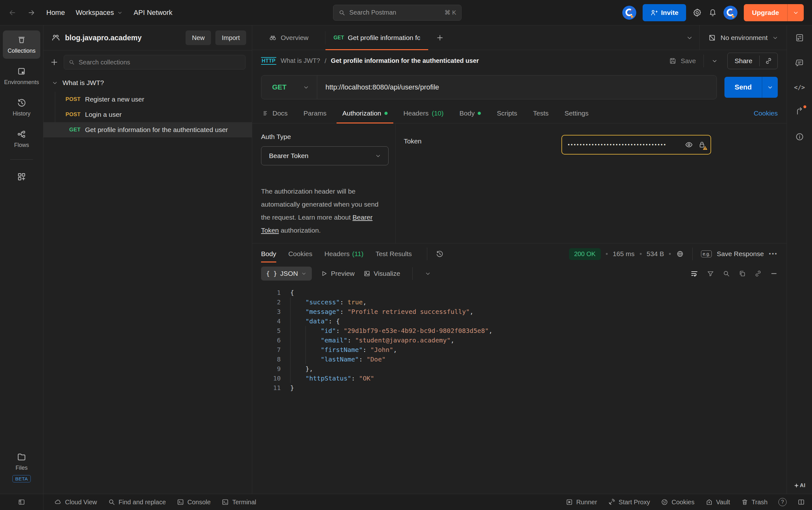 The image size is (812, 510). I want to click on notifications-bell-icon, so click(713, 13).